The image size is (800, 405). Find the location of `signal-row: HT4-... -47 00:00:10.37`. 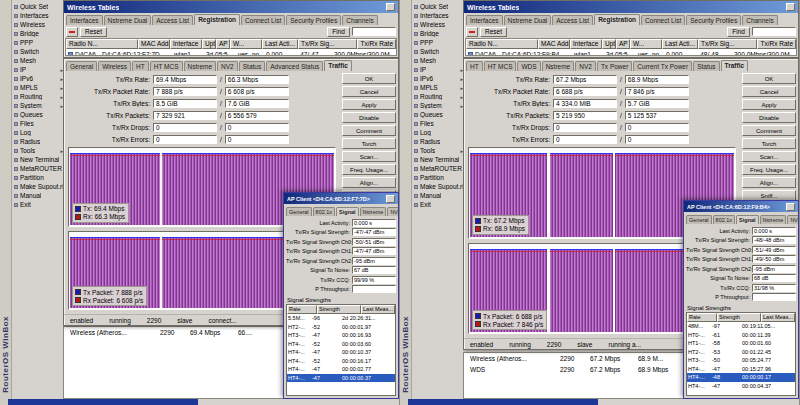

signal-row: HT4-... -47 00:00:10.37 is located at coordinates (341, 352).